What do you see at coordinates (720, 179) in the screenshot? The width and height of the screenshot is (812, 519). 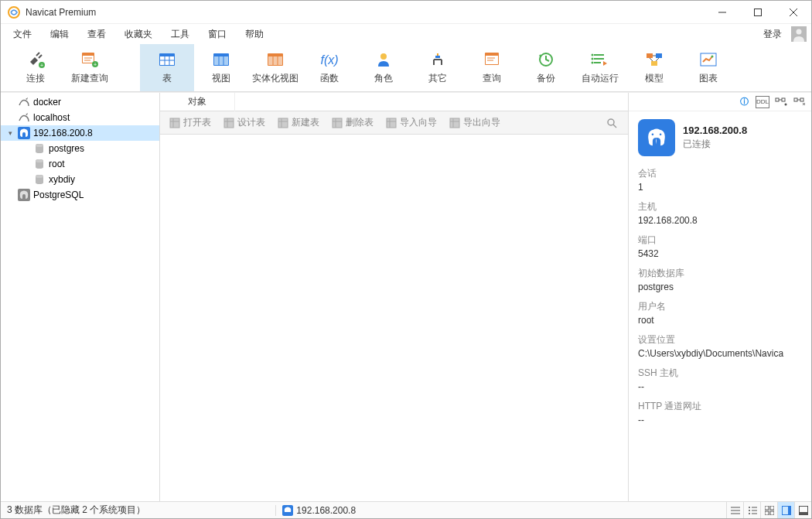 I see `details-row: 会话1` at bounding box center [720, 179].